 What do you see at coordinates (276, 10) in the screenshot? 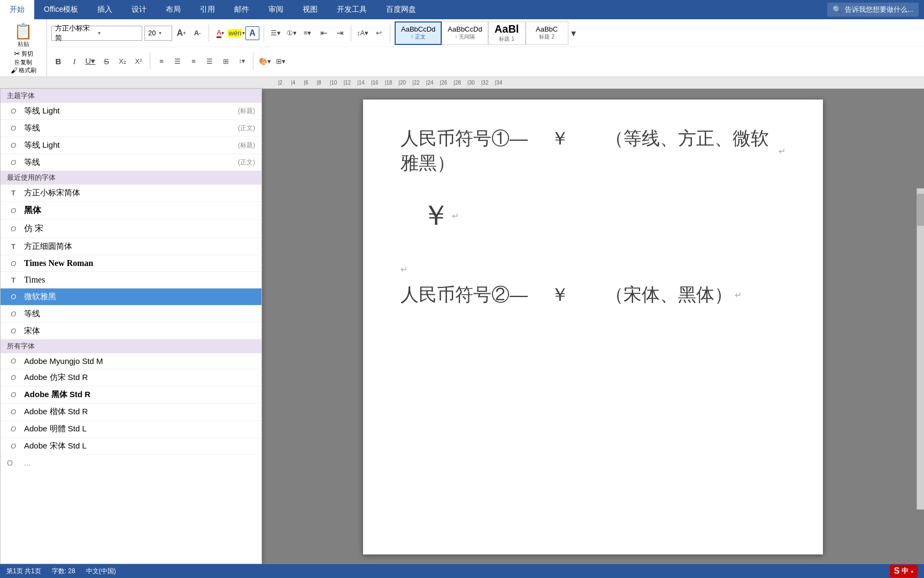
I see `tab-review: 审阅` at bounding box center [276, 10].